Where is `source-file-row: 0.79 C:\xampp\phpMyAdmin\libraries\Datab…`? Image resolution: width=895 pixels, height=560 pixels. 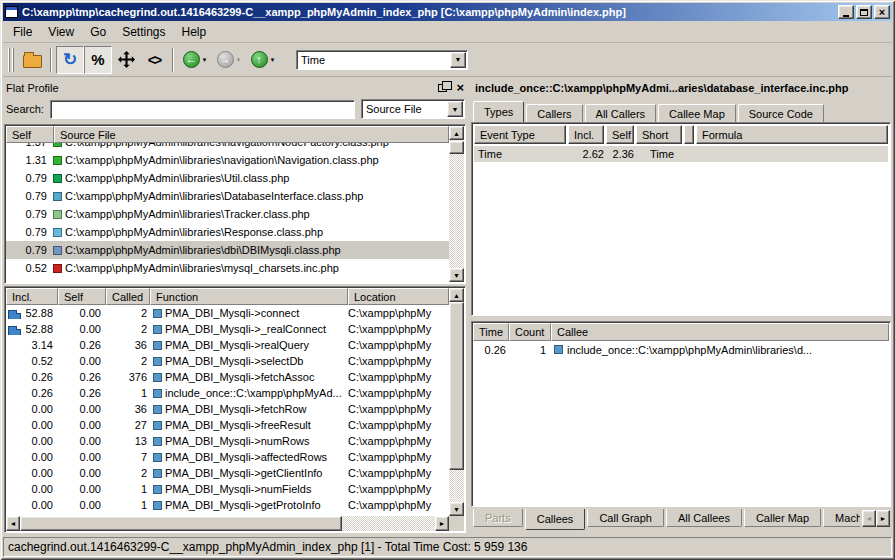
source-file-row: 0.79 C:\xampp\phpMyAdmin\libraries\Datab… is located at coordinates (228, 196).